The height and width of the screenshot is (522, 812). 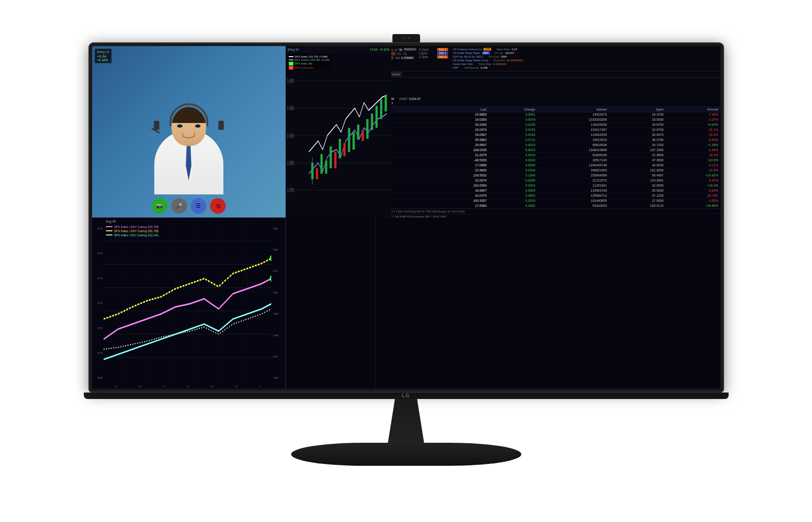 I want to click on cell-percent: -0.21%, so click(x=693, y=165).